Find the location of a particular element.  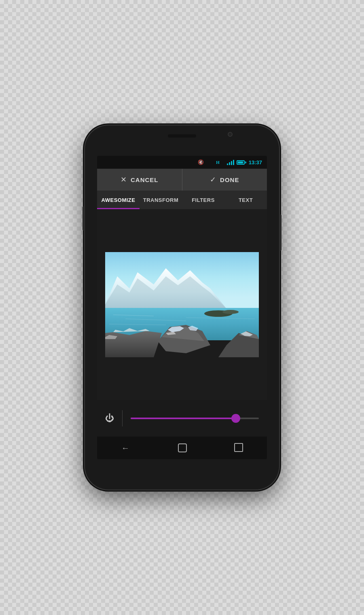

recents-button is located at coordinates (239, 448).